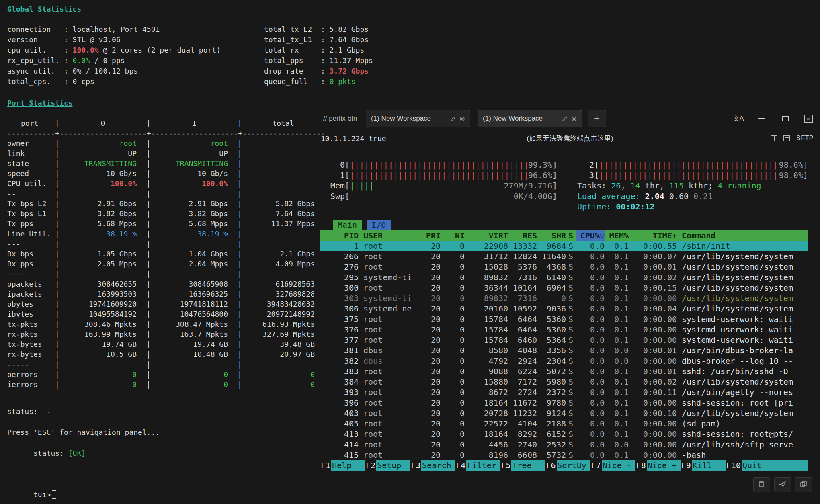  I want to click on cell-total: 20972148992, so click(283, 314).